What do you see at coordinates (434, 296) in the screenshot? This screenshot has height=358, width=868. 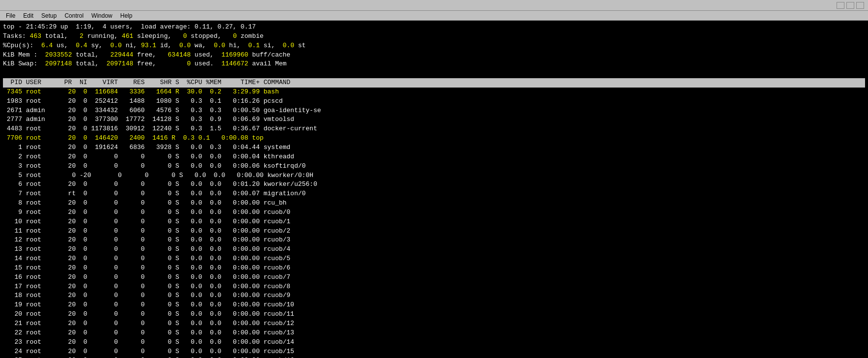 I see `table-row: 18 root 20 0 0 0 0 S 0.0 0.0 0:00.00 rcu…` at bounding box center [434, 296].